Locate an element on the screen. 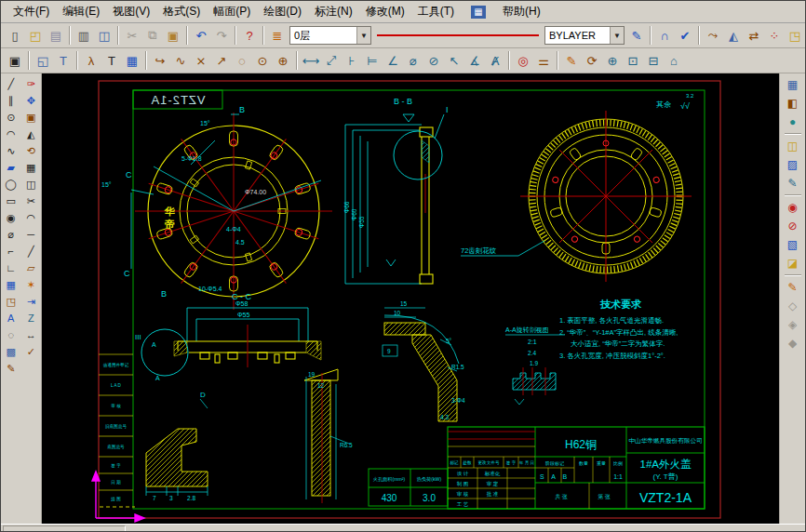  ellipse-button: ◯ is located at coordinates (11, 184).